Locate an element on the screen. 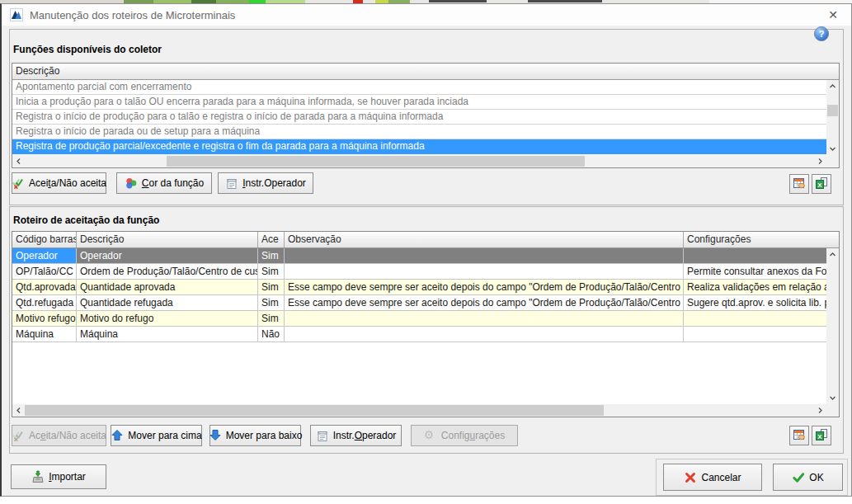 The width and height of the screenshot is (852, 504). button-label: Aceita/Não aceita is located at coordinates (68, 183).